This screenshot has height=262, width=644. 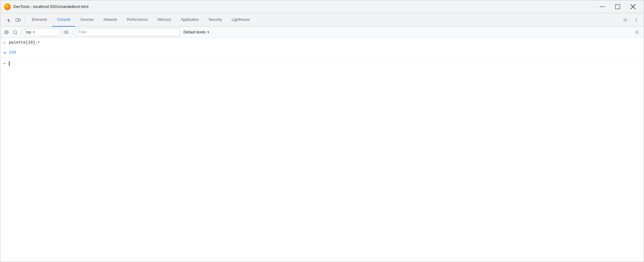 I want to click on tab-security: Security, so click(x=215, y=20).